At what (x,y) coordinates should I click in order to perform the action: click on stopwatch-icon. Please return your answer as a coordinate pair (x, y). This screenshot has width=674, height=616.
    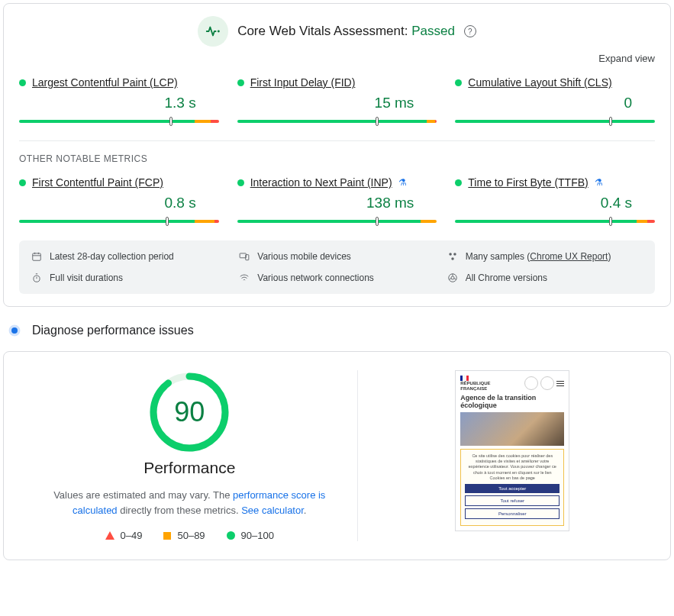
    Looking at the image, I should click on (37, 278).